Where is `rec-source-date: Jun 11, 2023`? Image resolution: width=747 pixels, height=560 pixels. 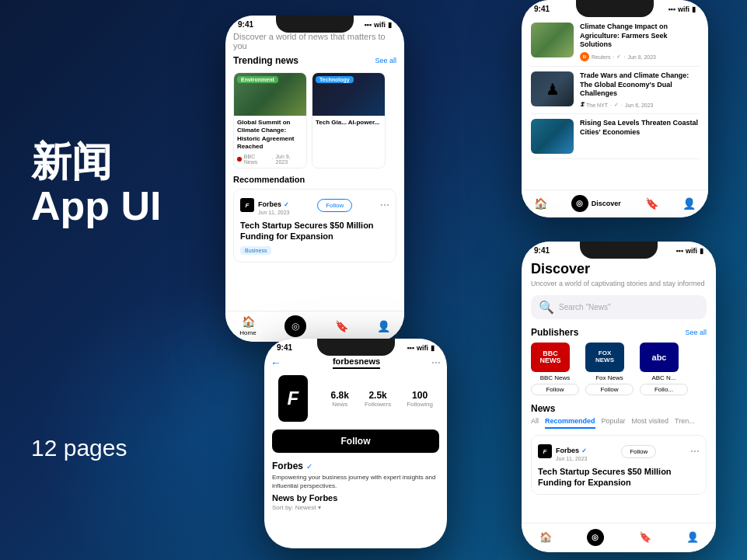
rec-source-date: Jun 11, 2023 is located at coordinates (274, 213).